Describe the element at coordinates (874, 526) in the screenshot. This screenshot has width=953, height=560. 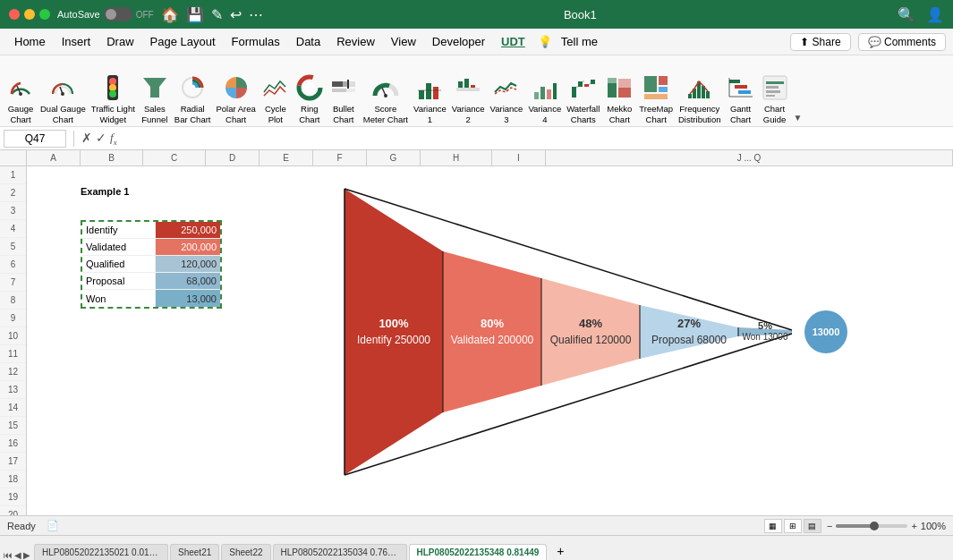
I see `zoom-thumb` at that location.